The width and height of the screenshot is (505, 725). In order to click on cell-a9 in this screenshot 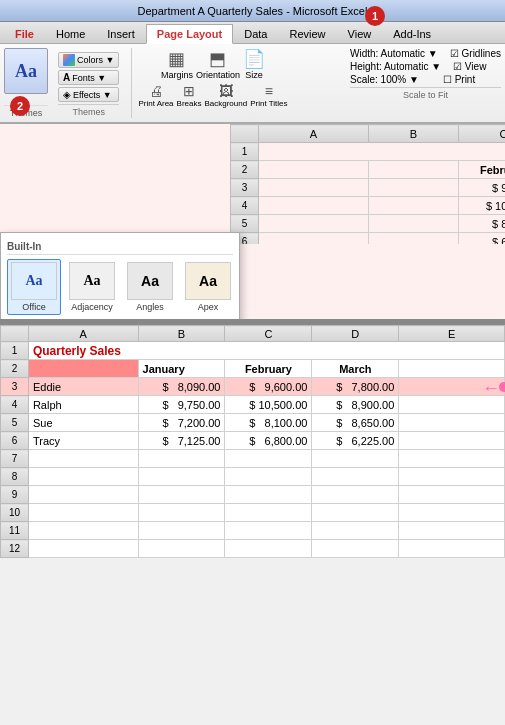, I will do `click(83, 495)`.